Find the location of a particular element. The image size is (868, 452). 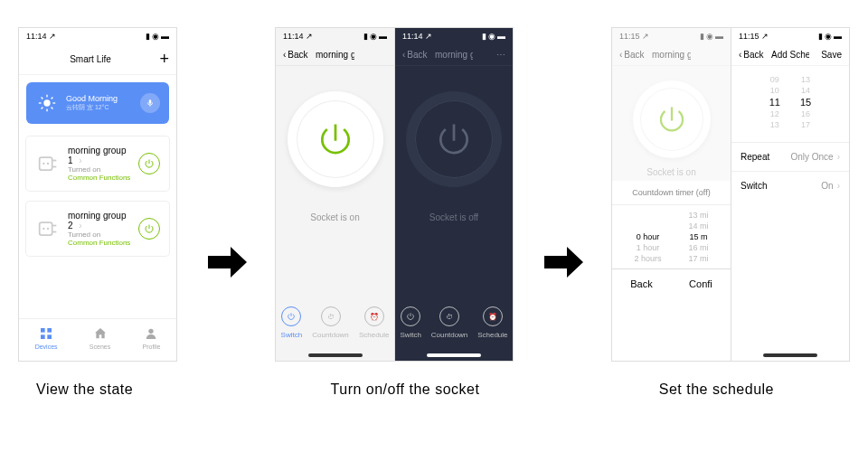

greeting-sub: 云转阴 宜 12°C is located at coordinates (92, 108).